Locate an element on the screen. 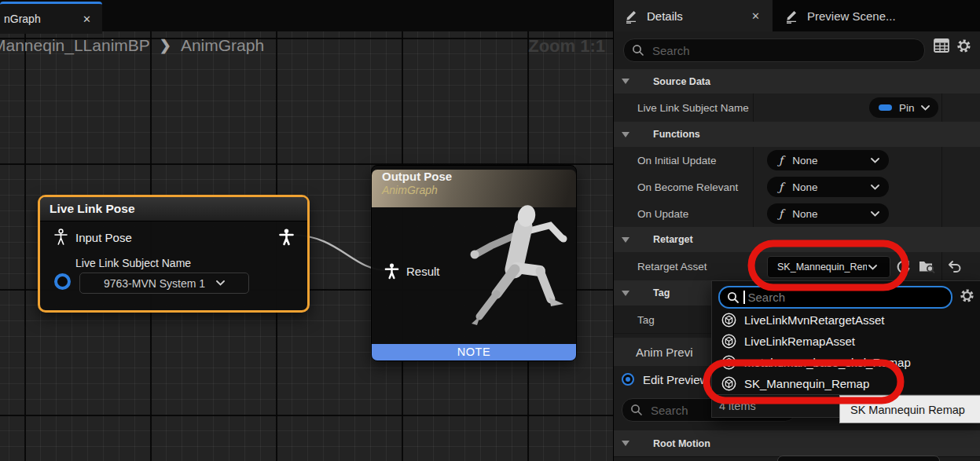 The height and width of the screenshot is (461, 980). row-label: On Initial Update is located at coordinates (677, 160).